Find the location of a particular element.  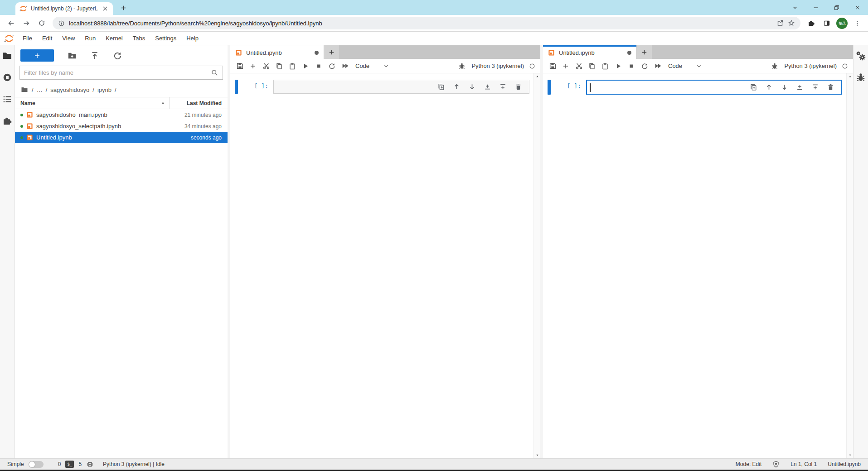

insert-cell-below-icon is located at coordinates (815, 87).